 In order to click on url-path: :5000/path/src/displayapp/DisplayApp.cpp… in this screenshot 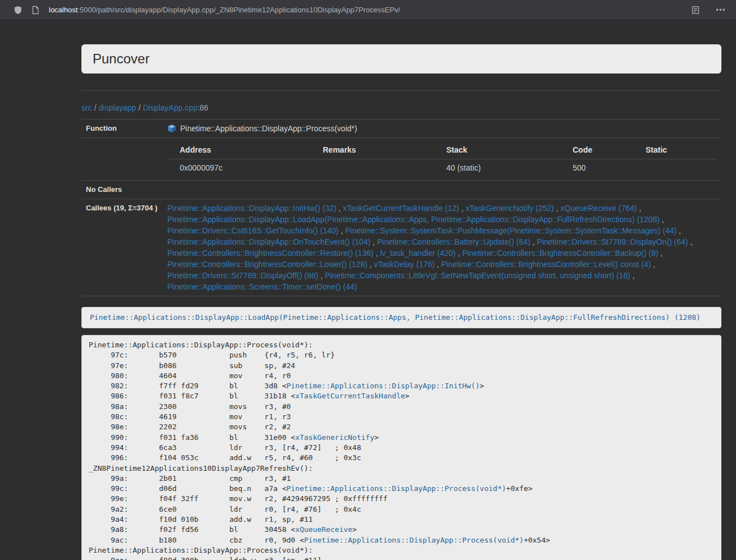, I will do `click(239, 10)`.